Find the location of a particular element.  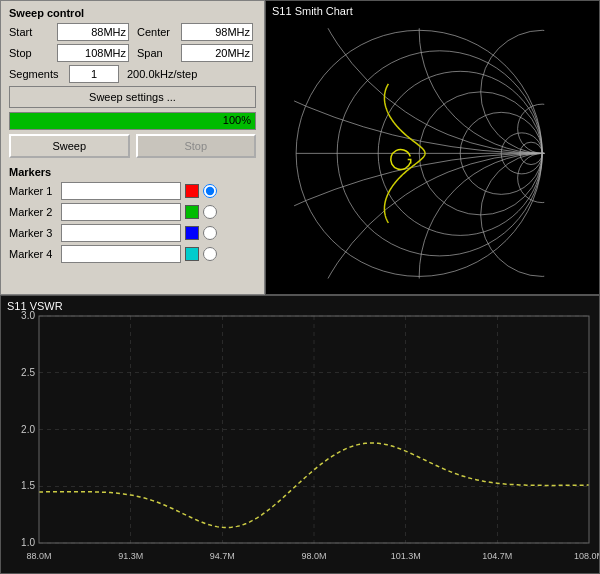

marker-1-color is located at coordinates (192, 191).